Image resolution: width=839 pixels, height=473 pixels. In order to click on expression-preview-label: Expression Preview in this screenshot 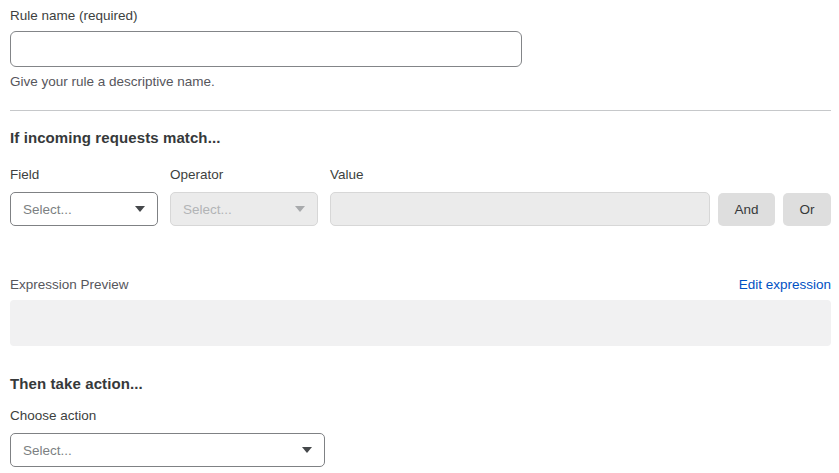, I will do `click(70, 284)`.